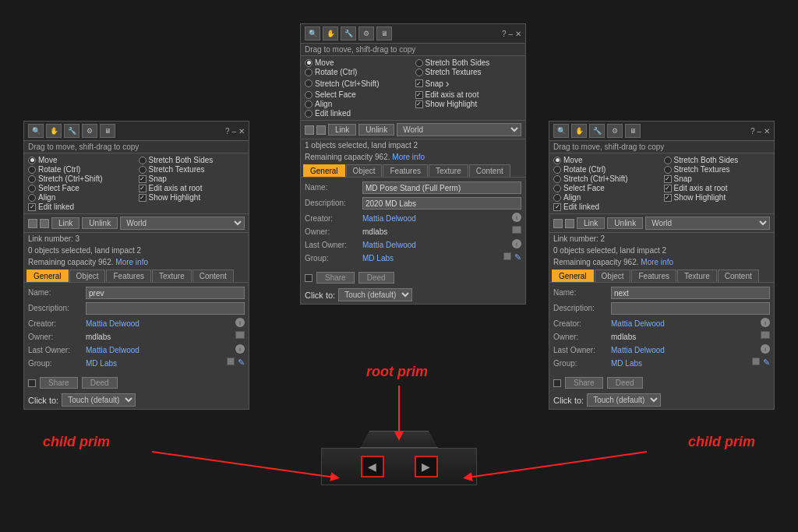  Describe the element at coordinates (376, 129) in the screenshot. I see `center-unlink-button: Unlink` at that location.